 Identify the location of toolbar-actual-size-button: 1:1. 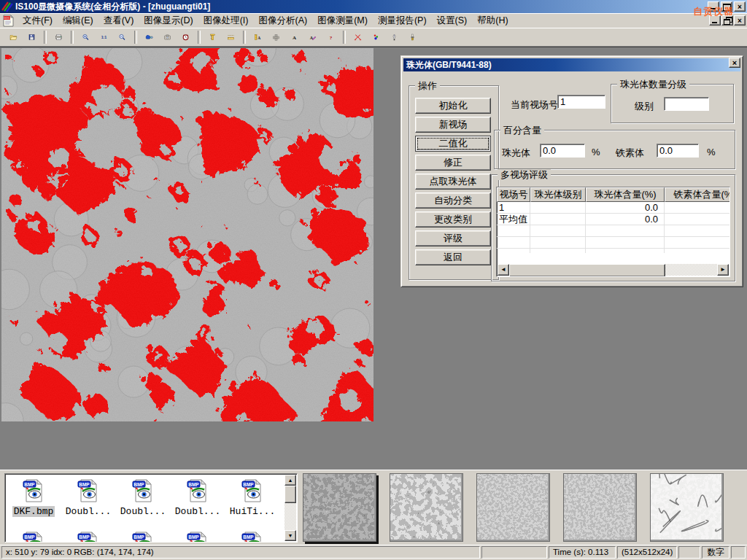
(104, 37).